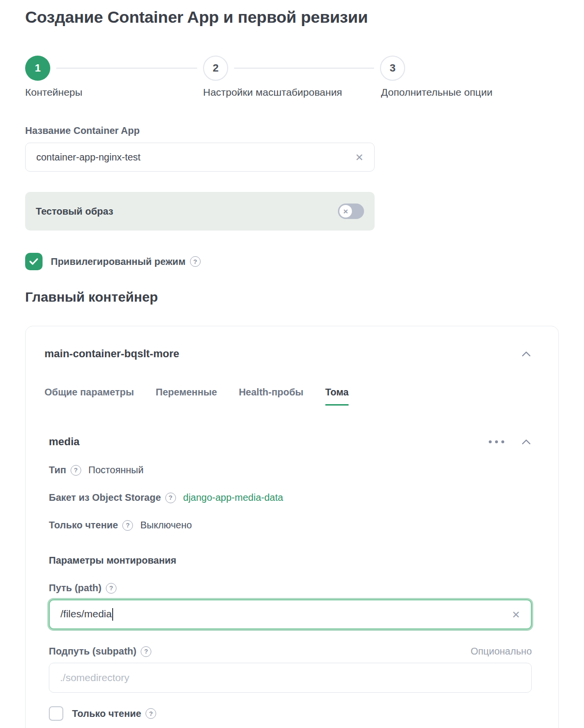 This screenshot has width=584, height=728. I want to click on optional-badge: Опционально, so click(501, 652).